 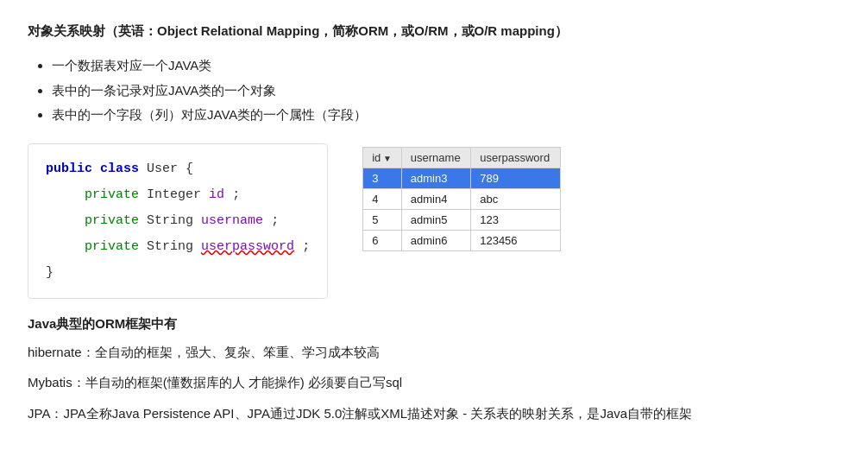 I want to click on col-header-id: id, so click(x=383, y=157).